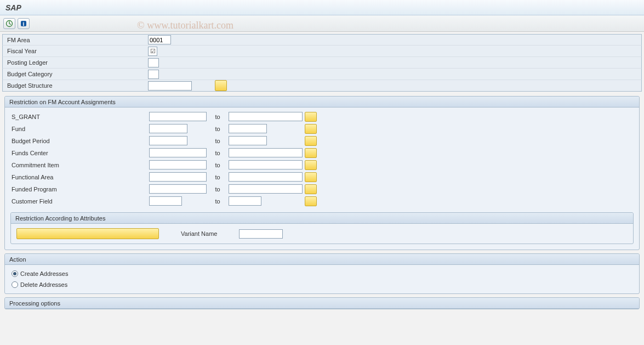 Image resolution: width=644 pixels, height=345 pixels. Describe the element at coordinates (199, 234) in the screenshot. I see `variant-name-label: Variant Name` at that location.